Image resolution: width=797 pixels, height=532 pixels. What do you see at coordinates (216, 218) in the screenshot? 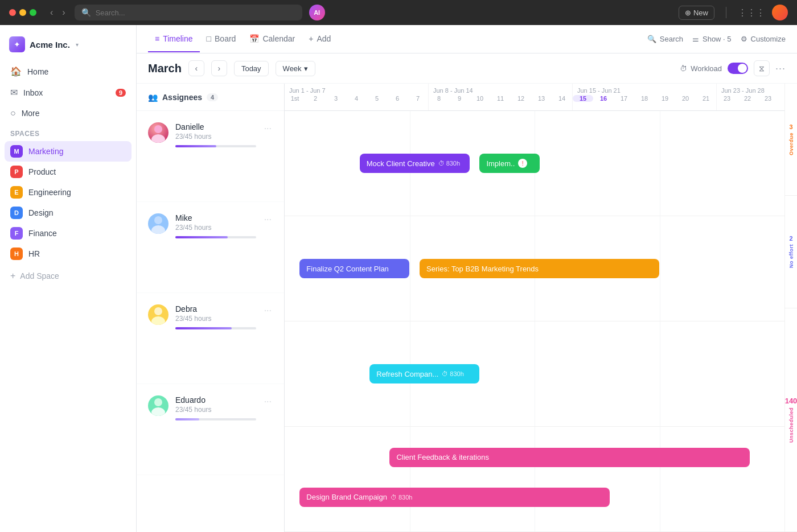
I see `assignee-name: Mike` at bounding box center [216, 218].